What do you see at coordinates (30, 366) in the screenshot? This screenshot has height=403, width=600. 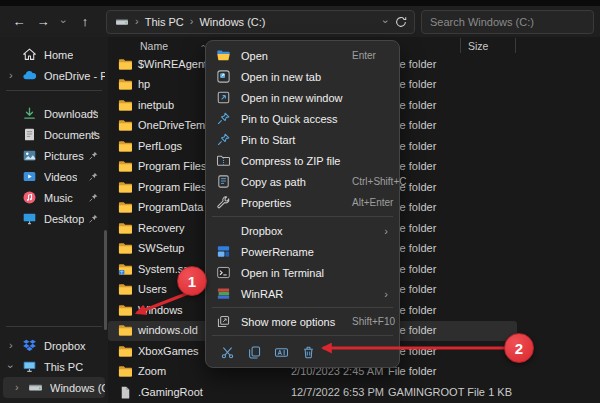 I see `thispc-icon` at bounding box center [30, 366].